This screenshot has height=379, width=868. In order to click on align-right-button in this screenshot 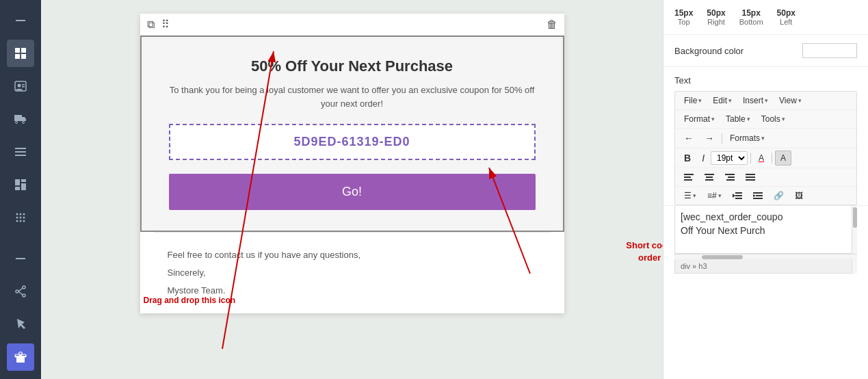, I will do `click(730, 177)`.